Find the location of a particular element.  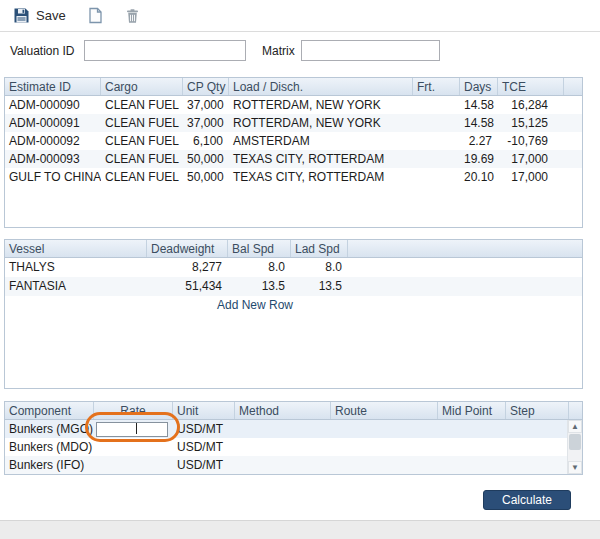

cell-step is located at coordinates (538, 429).